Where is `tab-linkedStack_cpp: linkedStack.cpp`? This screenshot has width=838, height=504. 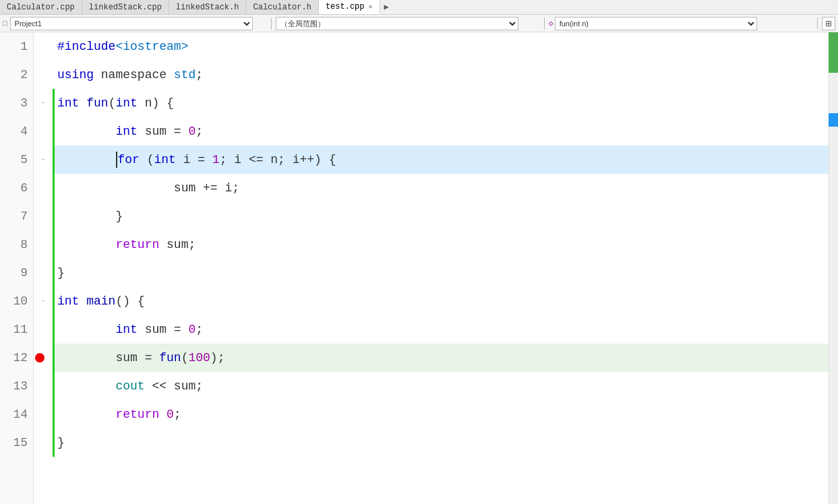 tab-linkedStack_cpp: linkedStack.cpp is located at coordinates (125, 7).